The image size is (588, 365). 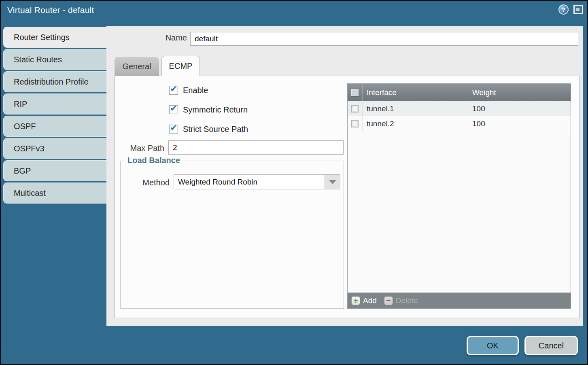 What do you see at coordinates (519, 92) in the screenshot?
I see `weight-column-header: Weight` at bounding box center [519, 92].